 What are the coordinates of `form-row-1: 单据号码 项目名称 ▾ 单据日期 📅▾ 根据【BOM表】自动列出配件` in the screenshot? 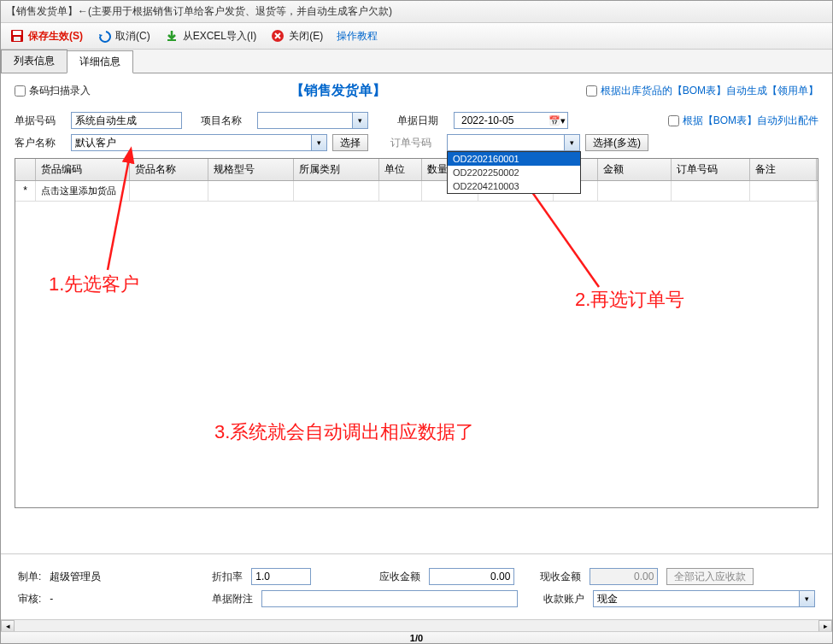 It's located at (417, 120).